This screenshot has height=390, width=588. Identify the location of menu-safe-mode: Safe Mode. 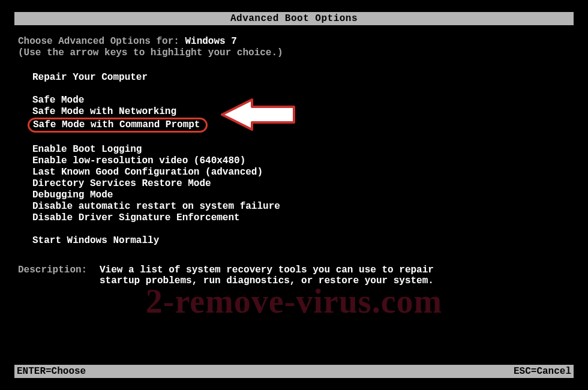
(301, 101).